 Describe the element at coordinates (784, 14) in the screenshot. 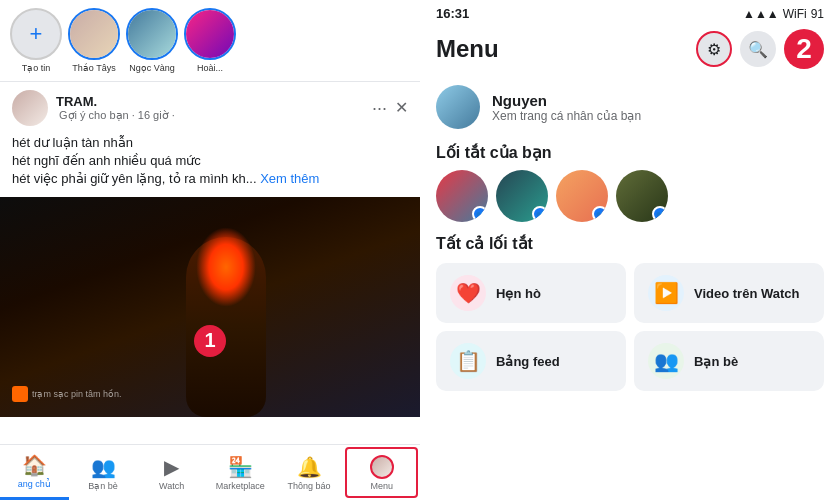

I see `status-icons: ▲▲▲ WiFi 91` at that location.